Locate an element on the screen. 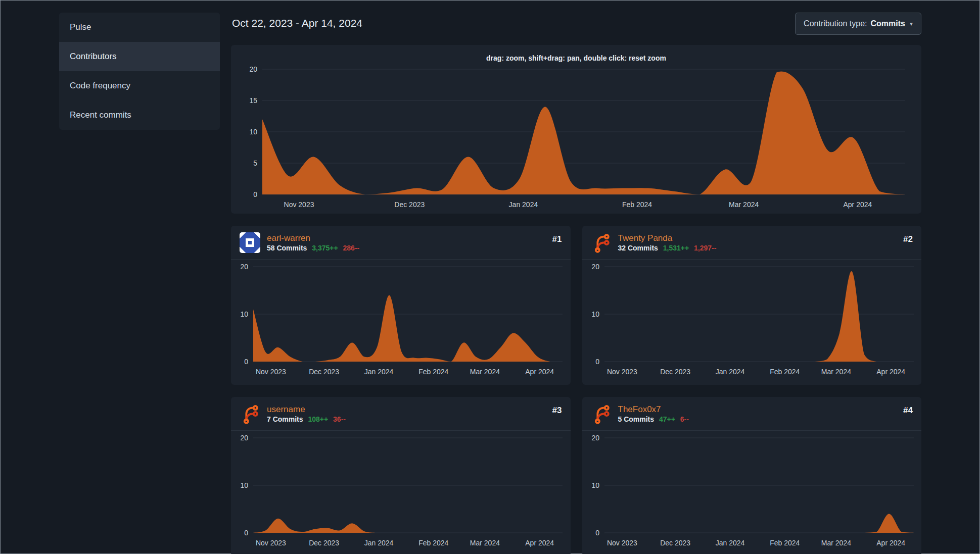 The image size is (980, 554). contributor-meta: Twenty Panda 32 Commits 1,531++ 1,297-- is located at coordinates (667, 243).